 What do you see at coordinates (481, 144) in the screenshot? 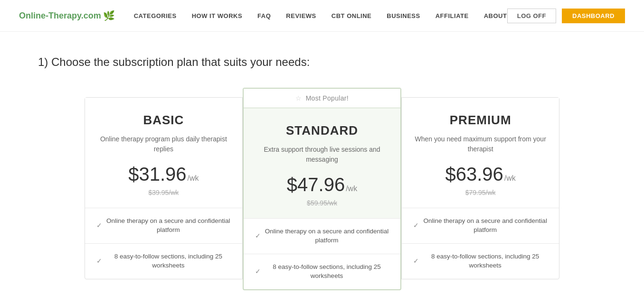
I see `premium-description: When you need maximum support from your …` at bounding box center [481, 144].